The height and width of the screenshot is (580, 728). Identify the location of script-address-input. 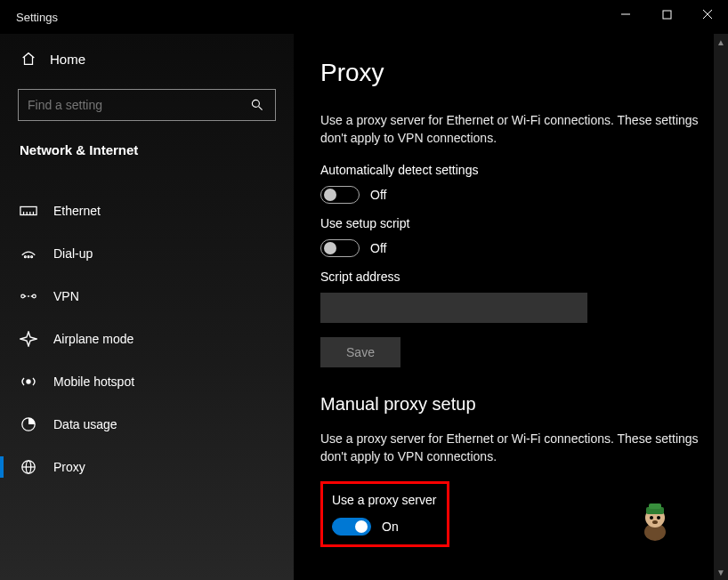
(454, 308).